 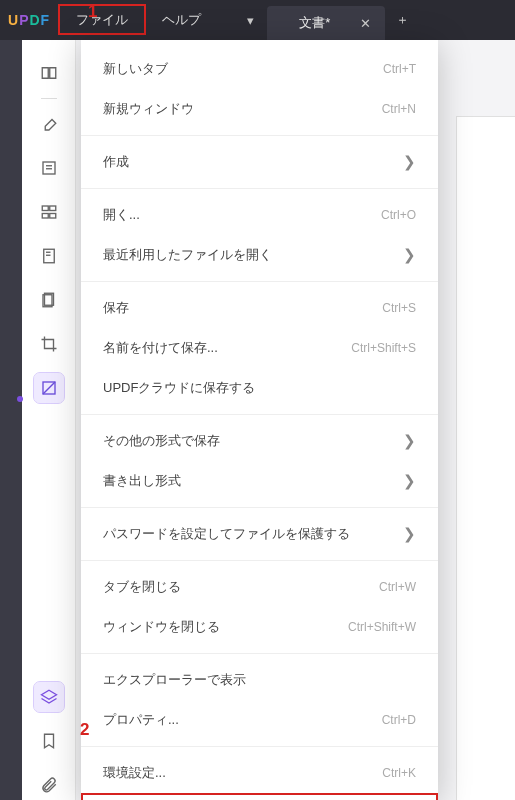 I want to click on menu-shortcut: Ctrl+Shift+S, so click(x=384, y=348).